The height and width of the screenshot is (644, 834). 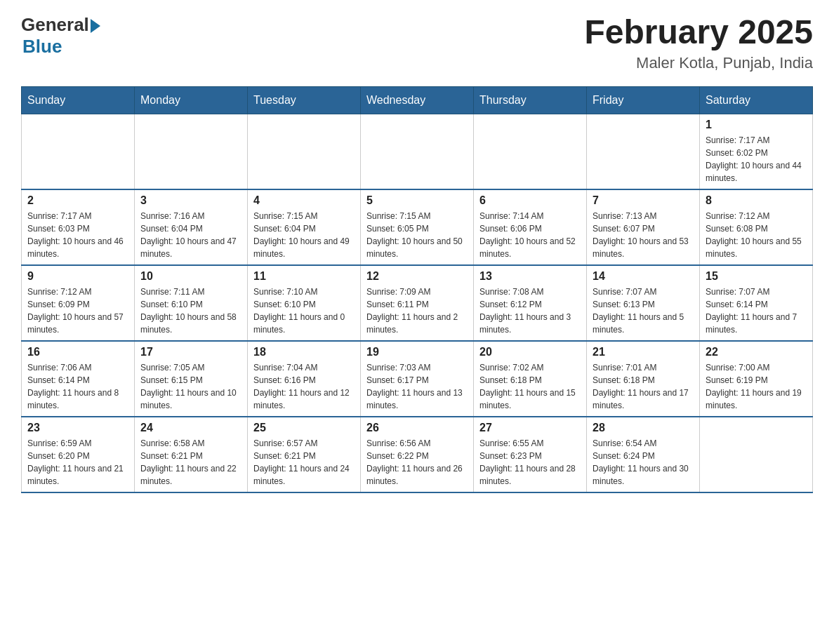 I want to click on day-info: Sunrise: 7:01 AM Sunset: 6:18 PM Dayligh…, so click(x=643, y=387).